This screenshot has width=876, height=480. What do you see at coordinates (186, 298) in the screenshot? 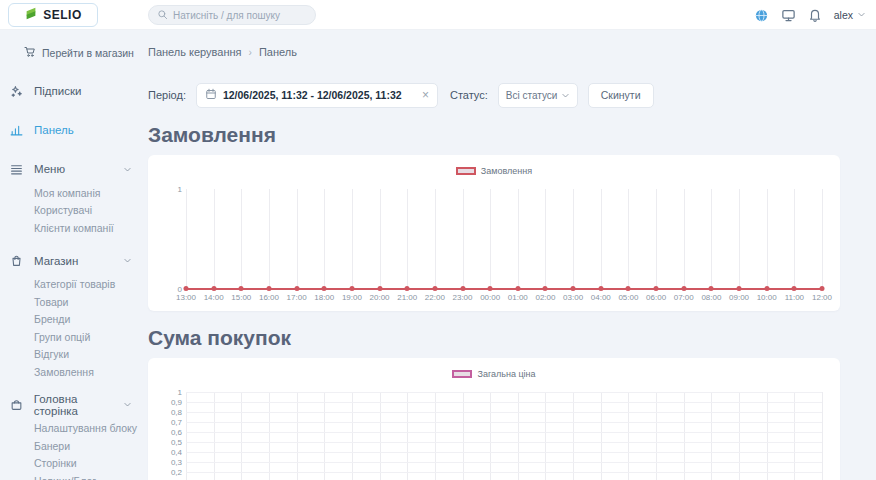
I see `x-tick-label: 13:00` at bounding box center [186, 298].